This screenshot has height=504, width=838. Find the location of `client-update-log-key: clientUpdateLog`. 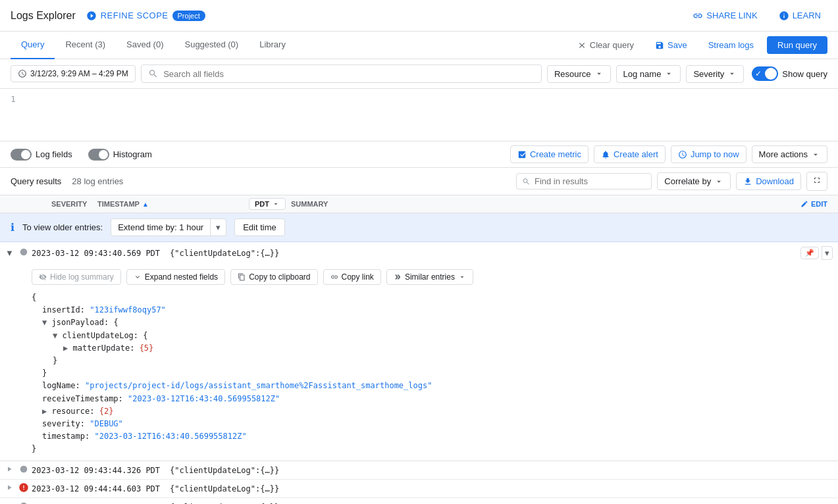

client-update-log-key: clientUpdateLog is located at coordinates (97, 336).